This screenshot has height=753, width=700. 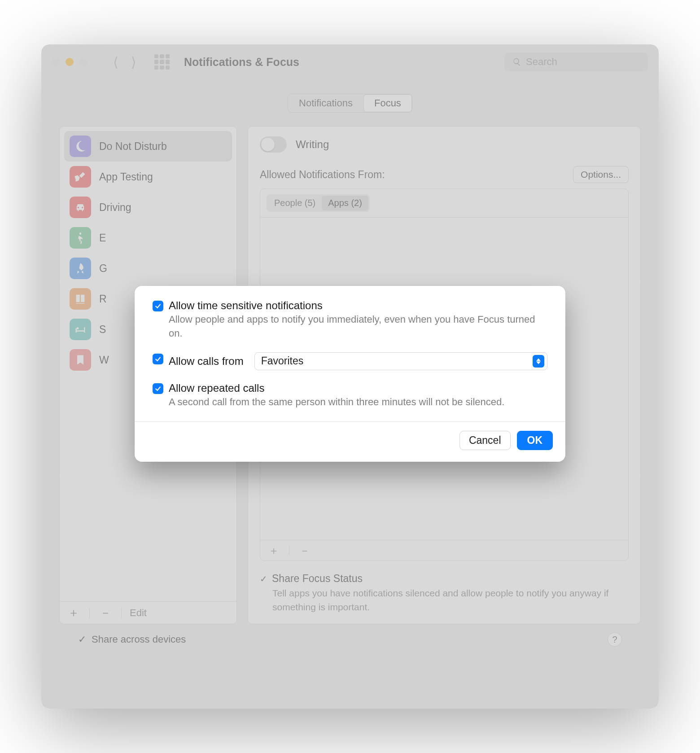 I want to click on remove-allowed-button: －, so click(x=305, y=551).